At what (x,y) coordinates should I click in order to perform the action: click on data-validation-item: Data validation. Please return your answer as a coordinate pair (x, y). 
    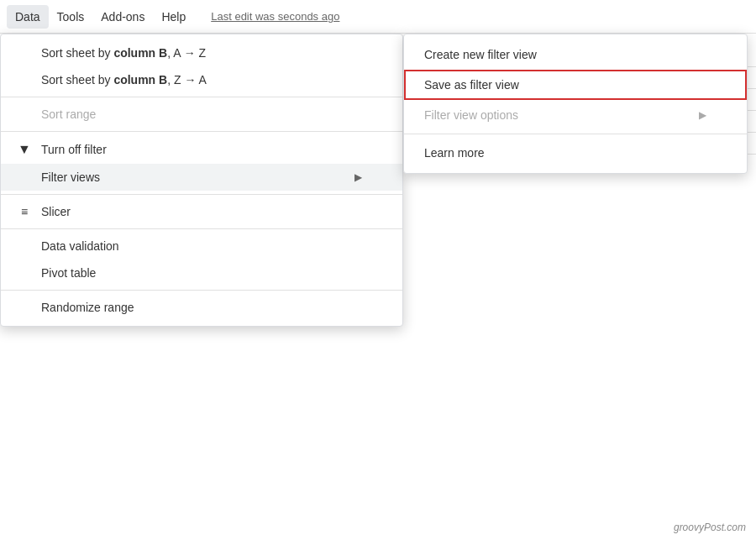
    Looking at the image, I should click on (202, 246).